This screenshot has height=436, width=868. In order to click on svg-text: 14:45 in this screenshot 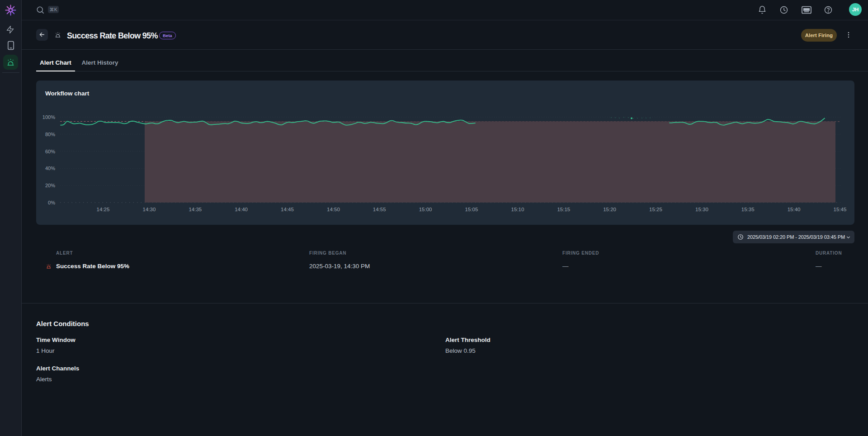, I will do `click(288, 209)`.